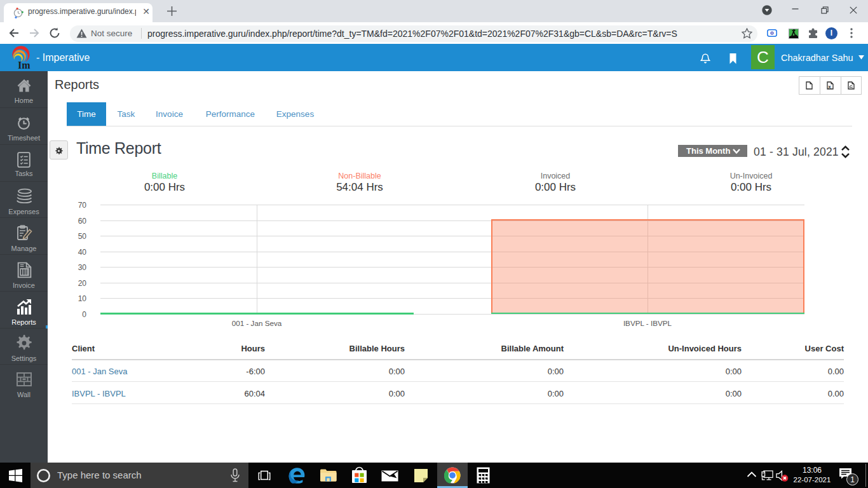 This screenshot has width=868, height=488. What do you see at coordinates (830, 86) in the screenshot?
I see `svg-text: x` at bounding box center [830, 86].